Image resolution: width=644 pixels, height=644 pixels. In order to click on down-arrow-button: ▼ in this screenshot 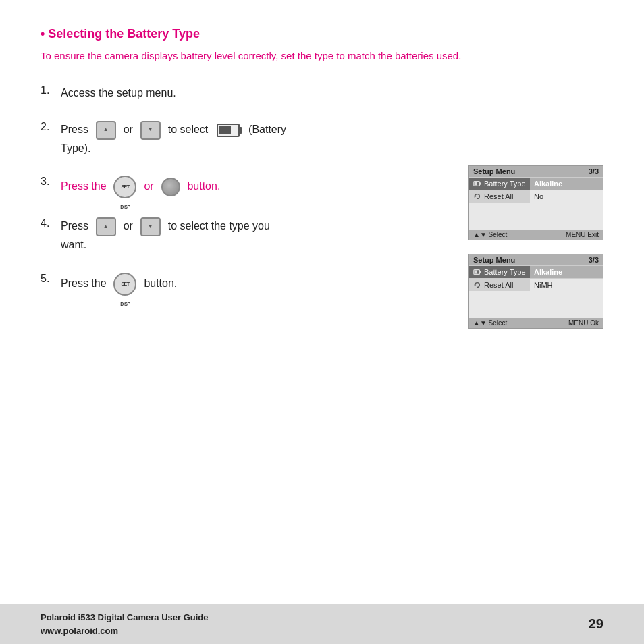, I will do `click(151, 130)`.